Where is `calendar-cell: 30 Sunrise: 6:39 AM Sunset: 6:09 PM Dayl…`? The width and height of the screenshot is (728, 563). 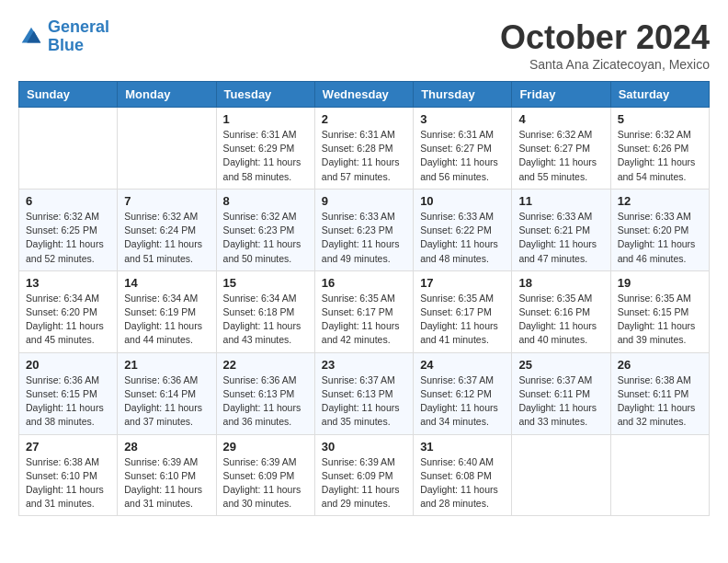
calendar-cell: 30 Sunrise: 6:39 AM Sunset: 6:09 PM Dayl… is located at coordinates (364, 475).